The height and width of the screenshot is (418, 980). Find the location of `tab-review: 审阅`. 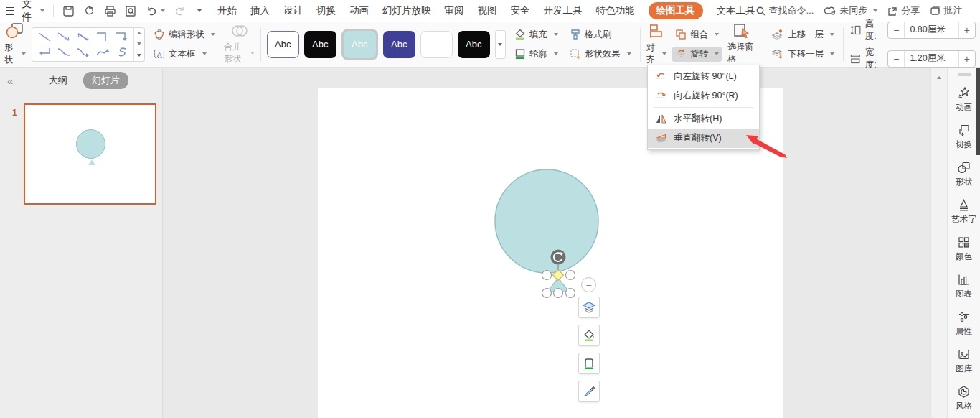

tab-review: 审阅 is located at coordinates (455, 11).